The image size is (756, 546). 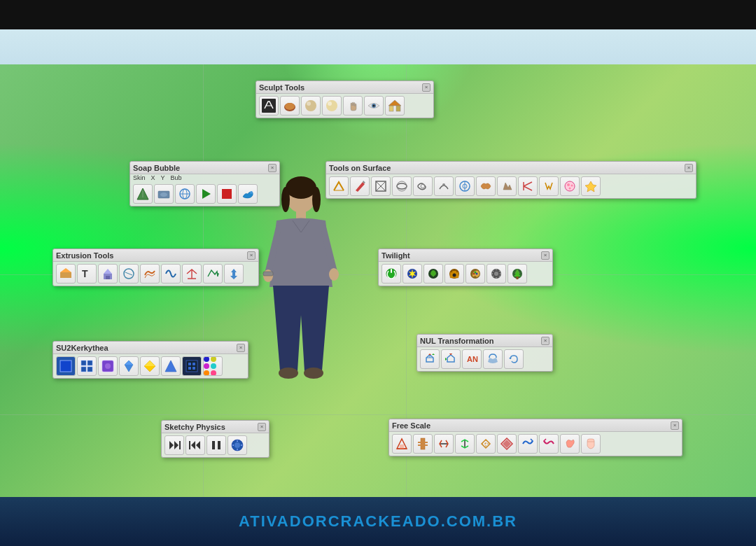 I want to click on soap-stop, so click(x=227, y=194).